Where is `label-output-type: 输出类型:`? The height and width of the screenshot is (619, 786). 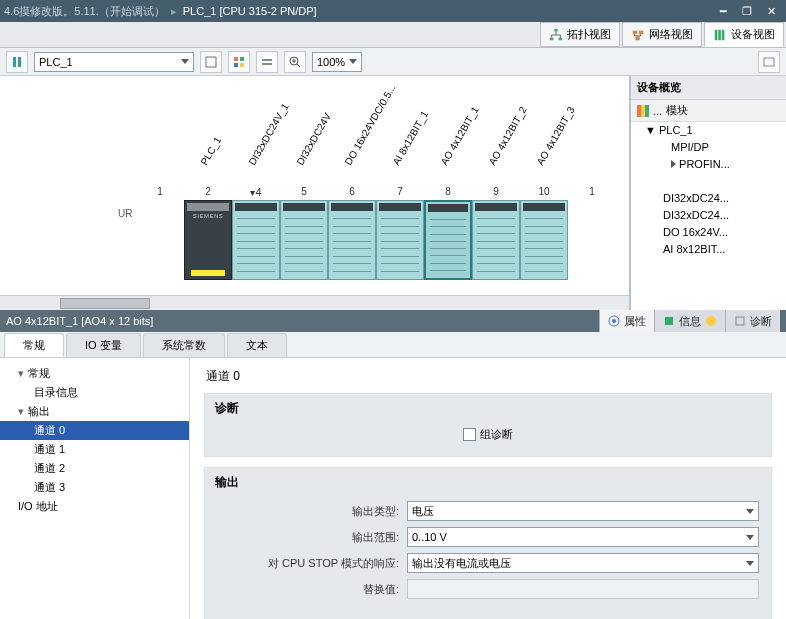
label-output-type: 输出类型: is located at coordinates (312, 512).